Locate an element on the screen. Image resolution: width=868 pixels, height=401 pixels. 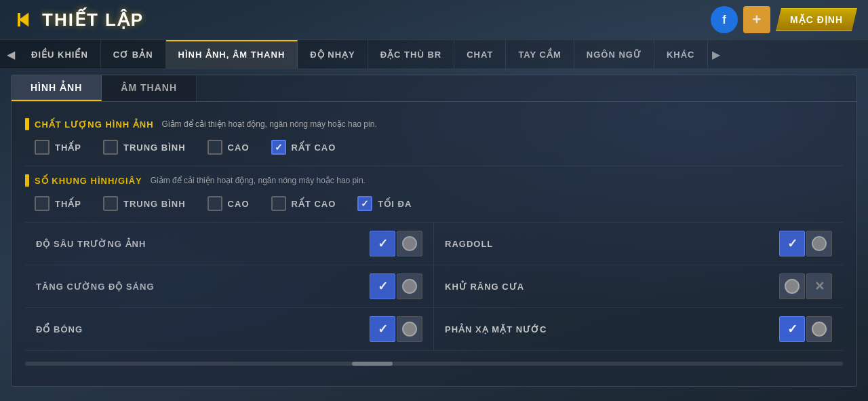
toggle-check-do-sau-truong-anh is located at coordinates (382, 244).